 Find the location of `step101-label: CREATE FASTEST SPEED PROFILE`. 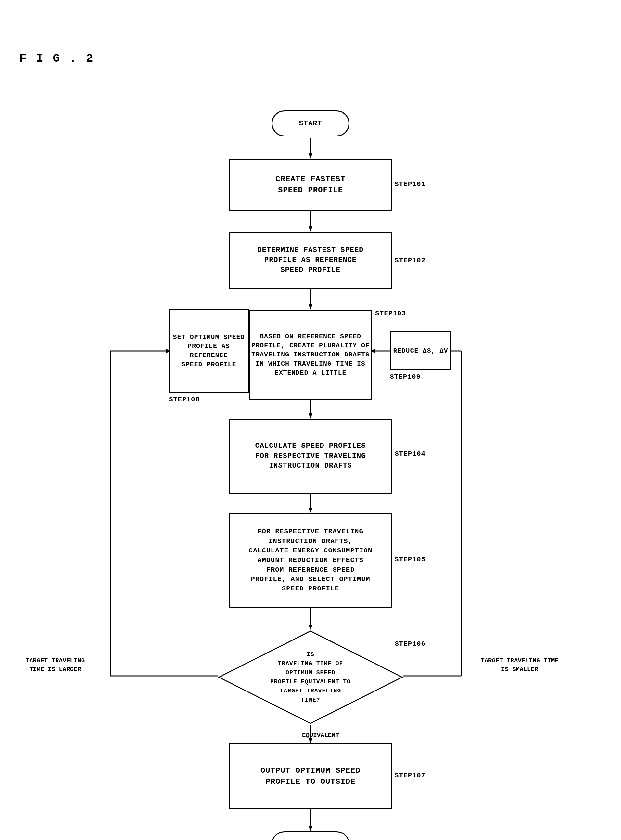

step101-label: CREATE FASTEST SPEED PROFILE is located at coordinates (310, 185).